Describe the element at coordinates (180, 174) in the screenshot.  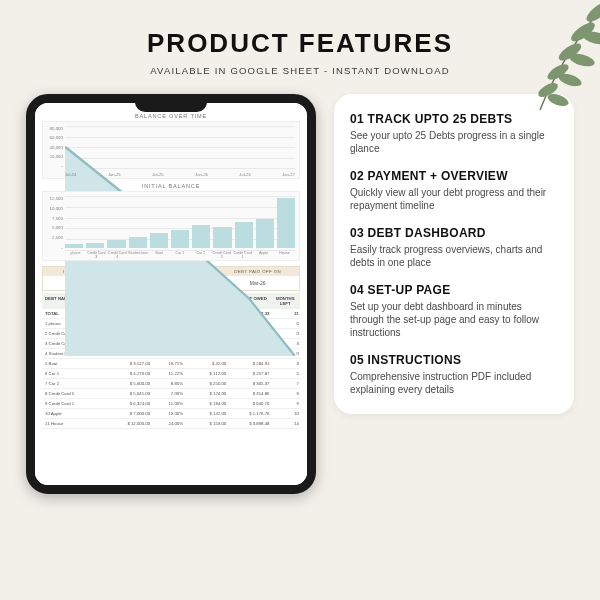
I see `area-x-axis: Jul-24 Jan-25 Jul-25 Jan-26 Jul-26 Jan-2…` at that location.